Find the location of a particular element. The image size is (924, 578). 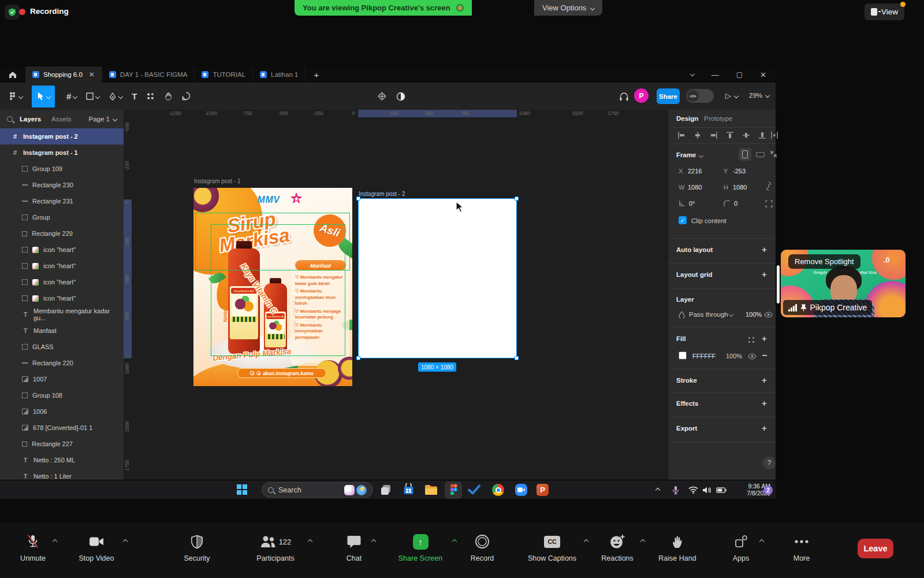

fill-opacity-value: 100% is located at coordinates (734, 356).